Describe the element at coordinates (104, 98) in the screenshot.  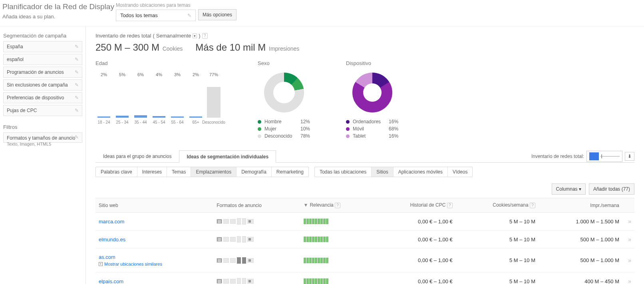
I see `age-bar-18 - 24: 2%18 - 24` at that location.